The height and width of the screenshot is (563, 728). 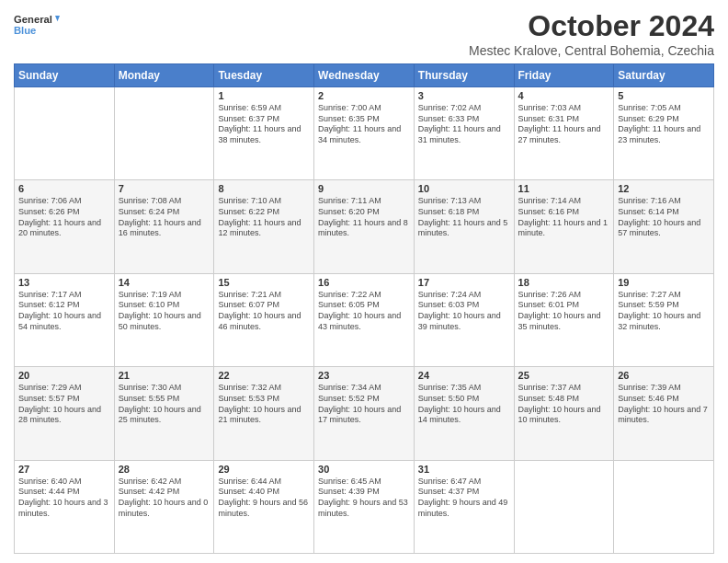 What do you see at coordinates (165, 217) in the screenshot?
I see `day-info: Sunrise: 7:08 AMSunset: 6:24 PMDaylight:…` at bounding box center [165, 217].